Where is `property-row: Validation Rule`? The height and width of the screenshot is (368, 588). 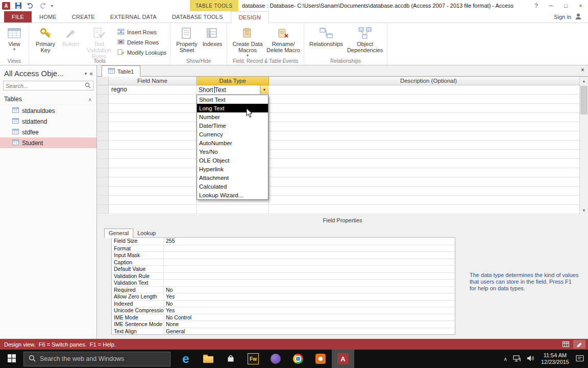
property-row: Validation Rule is located at coordinates (283, 276).